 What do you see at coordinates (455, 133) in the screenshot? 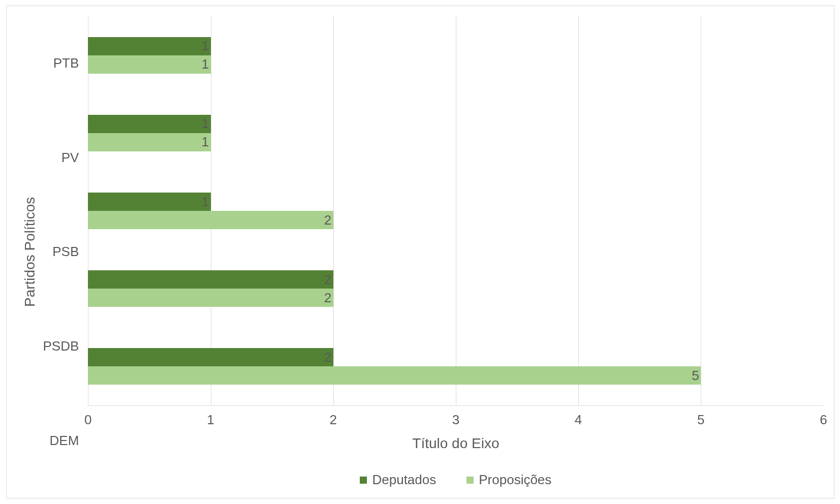
I see `bar-group-pv: 1 1` at bounding box center [455, 133].